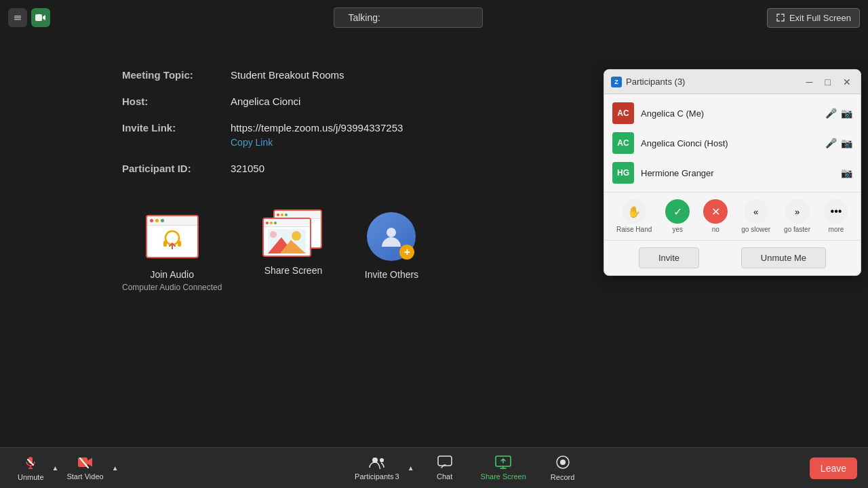 The width and height of the screenshot is (868, 488). What do you see at coordinates (115, 468) in the screenshot?
I see `video-arrow: ▲` at bounding box center [115, 468].